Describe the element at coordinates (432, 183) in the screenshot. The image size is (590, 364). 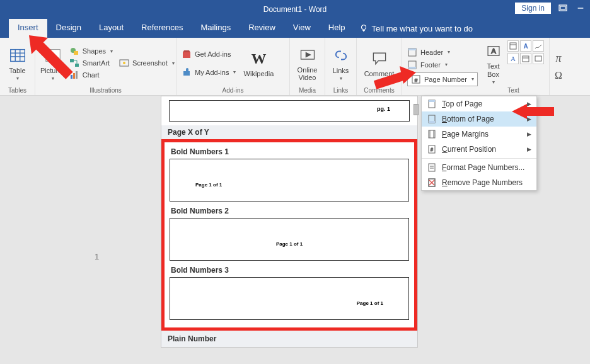
I see `remove-icon` at that location.